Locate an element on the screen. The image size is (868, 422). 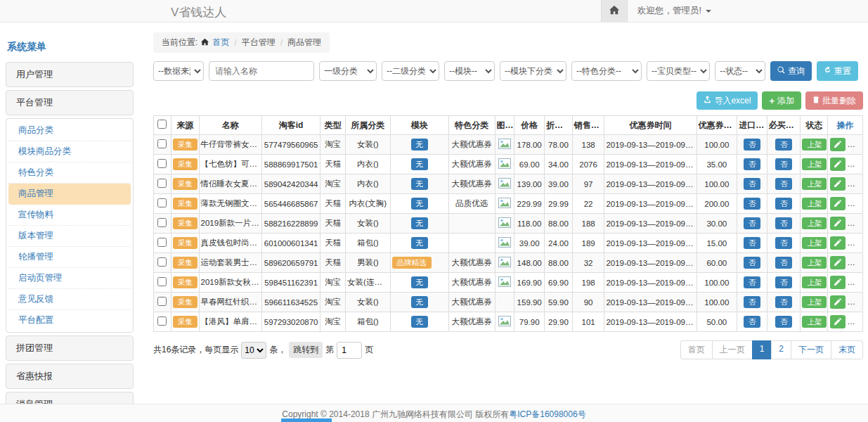
price-cell: 169.90 is located at coordinates (530, 283).